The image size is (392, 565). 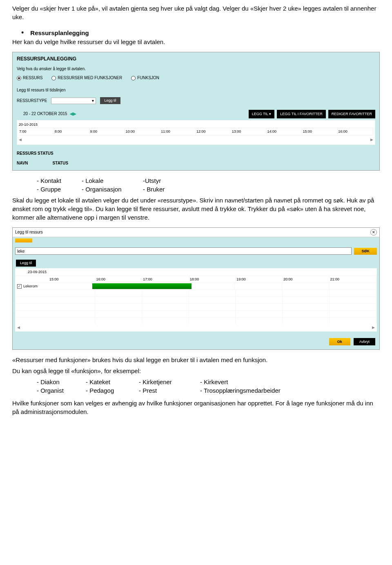 What do you see at coordinates (353, 279) in the screenshot?
I see `hour-cell: 21:00` at bounding box center [353, 279].